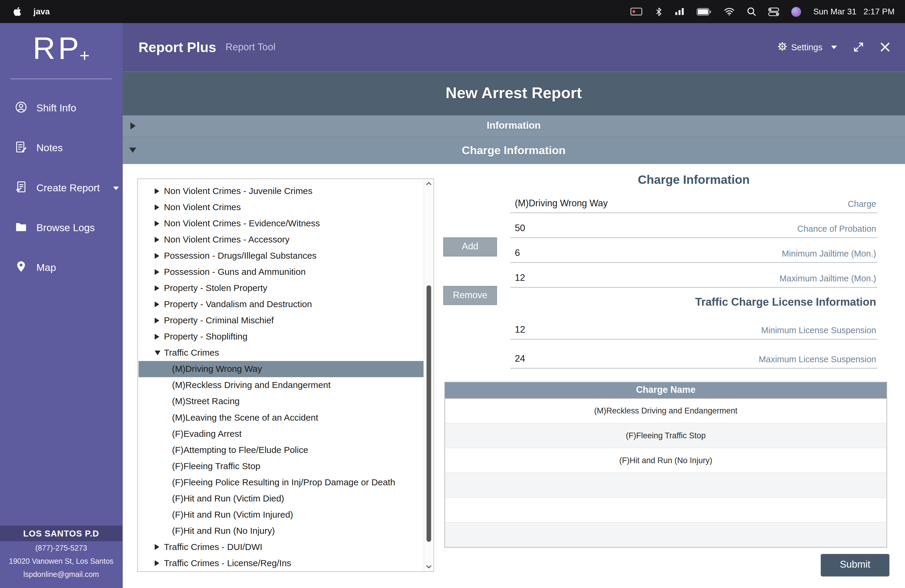  Describe the element at coordinates (250, 47) in the screenshot. I see `app-subtitle: Report Tool` at that location.